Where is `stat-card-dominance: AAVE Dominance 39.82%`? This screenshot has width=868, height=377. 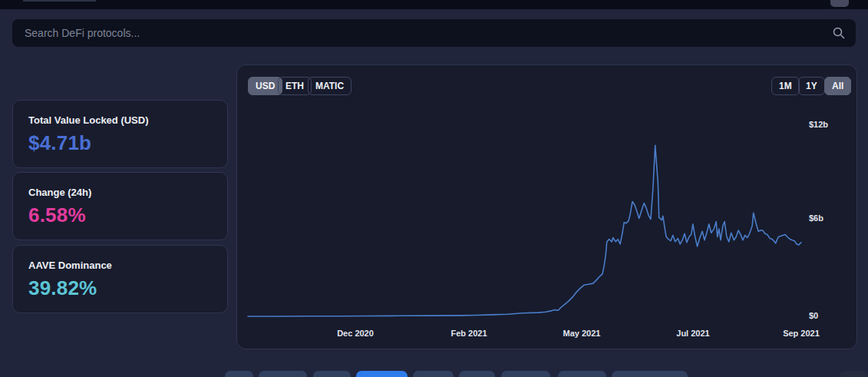
stat-card-dominance: AAVE Dominance 39.82% is located at coordinates (120, 279).